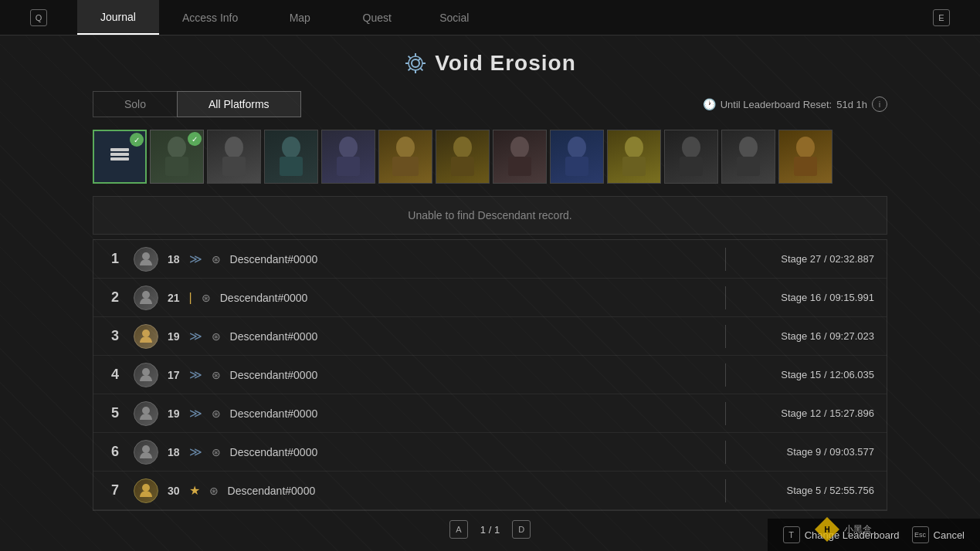  Describe the element at coordinates (852, 105) in the screenshot. I see `reset-value: 51d 1h` at that location.